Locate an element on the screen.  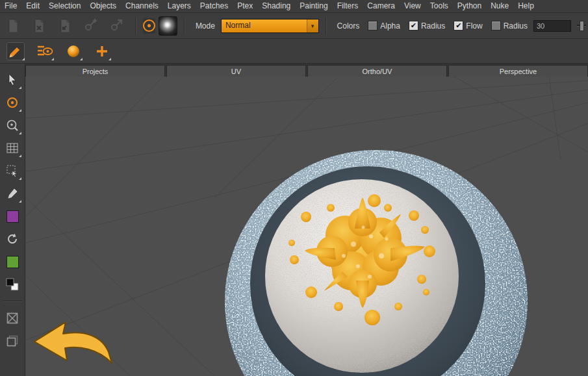
menu-item-selection: Selection is located at coordinates (65, 6).